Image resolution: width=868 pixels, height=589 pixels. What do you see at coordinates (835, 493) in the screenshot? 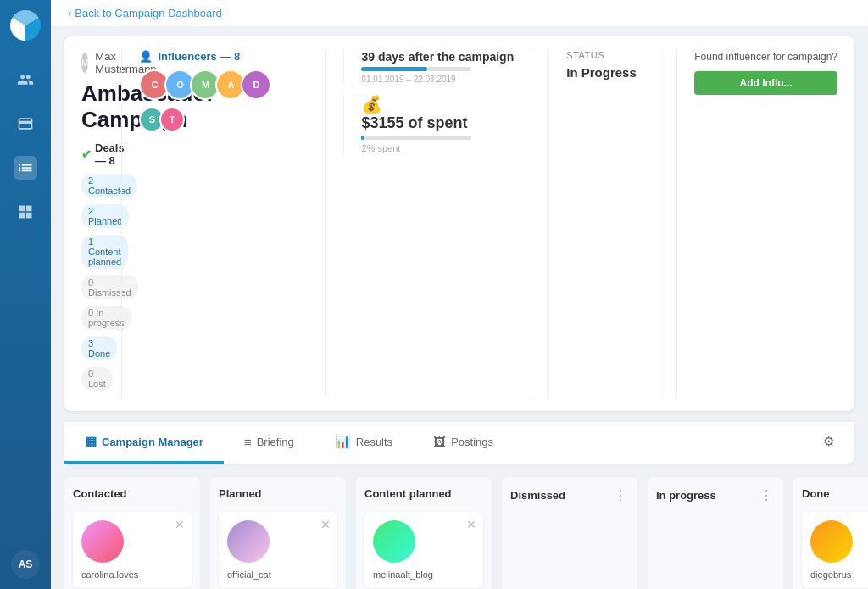
I see `col-header-done: Done` at bounding box center [835, 493].